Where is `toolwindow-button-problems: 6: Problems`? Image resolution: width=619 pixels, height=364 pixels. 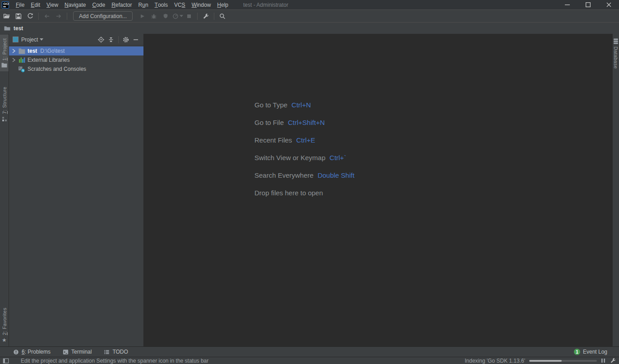
toolwindow-button-problems: 6: Problems is located at coordinates (32, 352).